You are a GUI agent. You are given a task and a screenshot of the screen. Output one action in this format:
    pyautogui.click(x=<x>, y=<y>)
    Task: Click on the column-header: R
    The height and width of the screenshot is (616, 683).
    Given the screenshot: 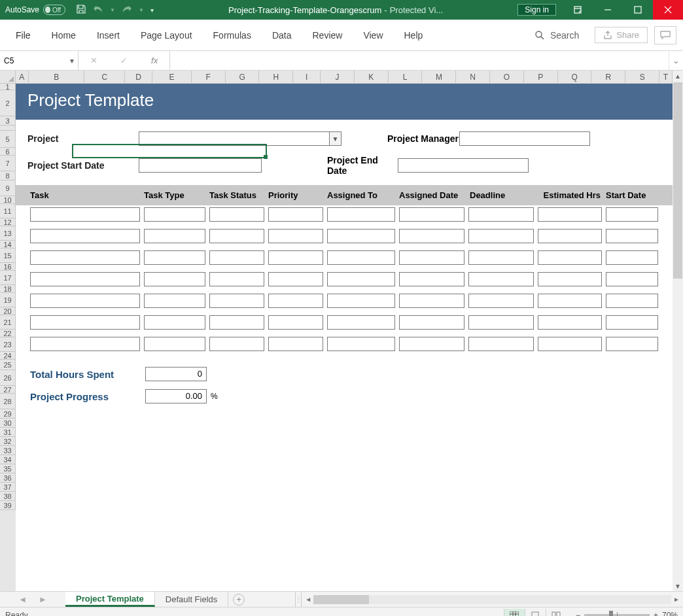 What is the action you would take?
    pyautogui.click(x=608, y=77)
    